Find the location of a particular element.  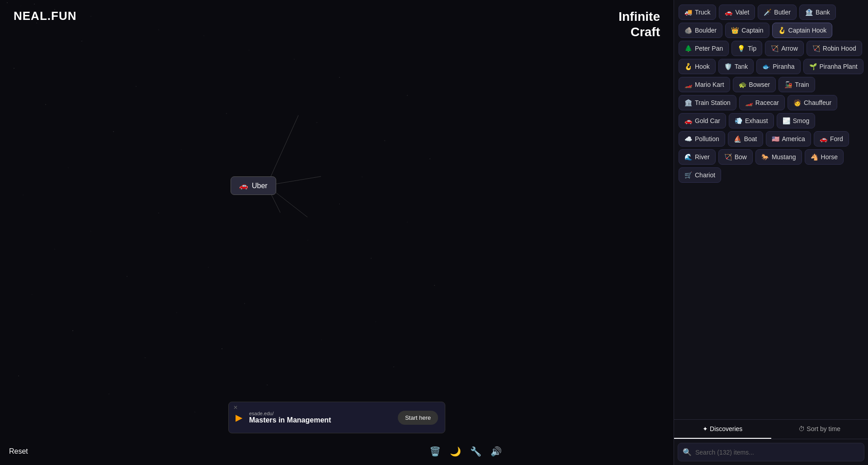

item-btn-ford: 🚗Ford is located at coordinates (831, 139).